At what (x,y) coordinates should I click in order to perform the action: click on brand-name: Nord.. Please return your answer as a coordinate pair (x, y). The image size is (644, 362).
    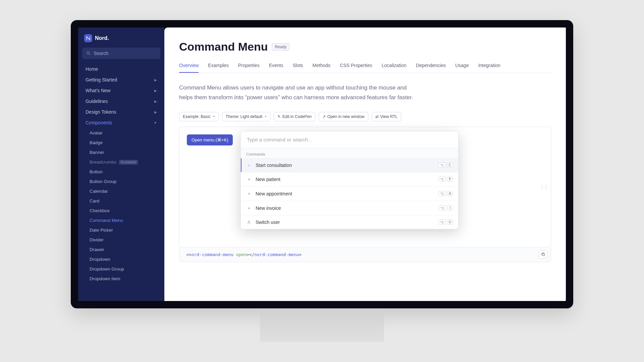
    Looking at the image, I should click on (102, 38).